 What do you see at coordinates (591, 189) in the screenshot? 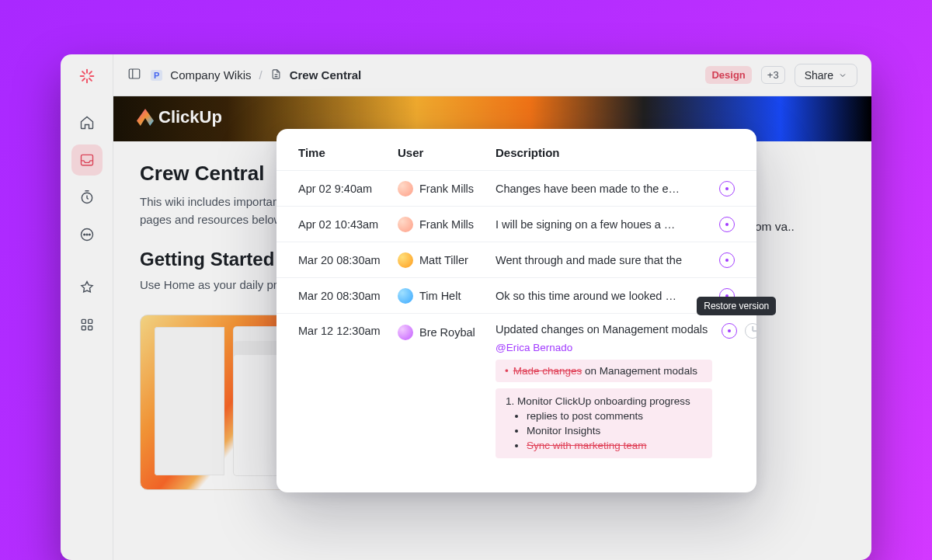
I see `version-desc: Changes have been made to the exterior` at bounding box center [591, 189].